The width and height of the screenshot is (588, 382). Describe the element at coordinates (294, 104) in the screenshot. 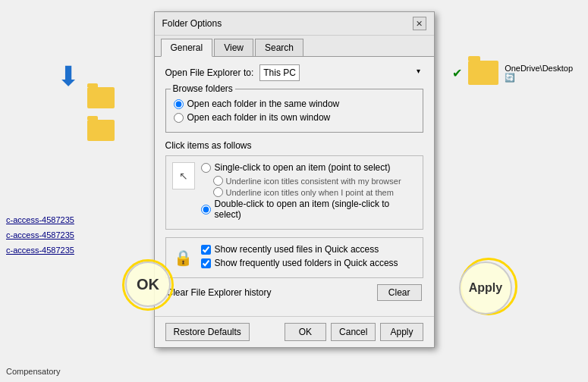

I see `radio-same-window-row: Open each folder in the same window` at that location.